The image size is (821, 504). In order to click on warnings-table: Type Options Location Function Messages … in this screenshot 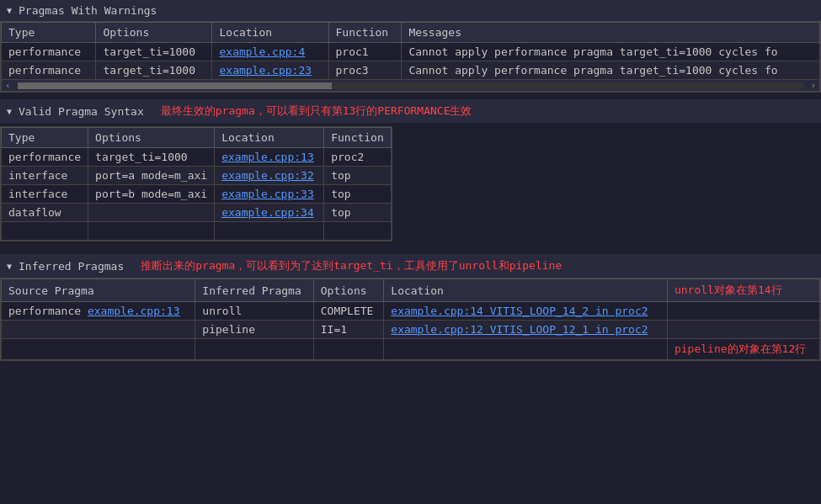, I will do `click(411, 50)`.